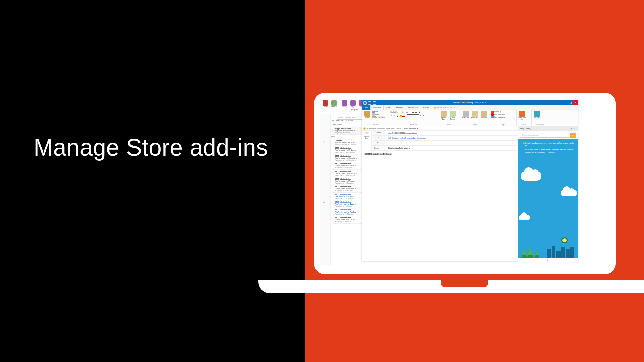 This screenshot has height=362, width=644. What do you see at coordinates (416, 112) in the screenshot?
I see `numbering-button` at bounding box center [416, 112].